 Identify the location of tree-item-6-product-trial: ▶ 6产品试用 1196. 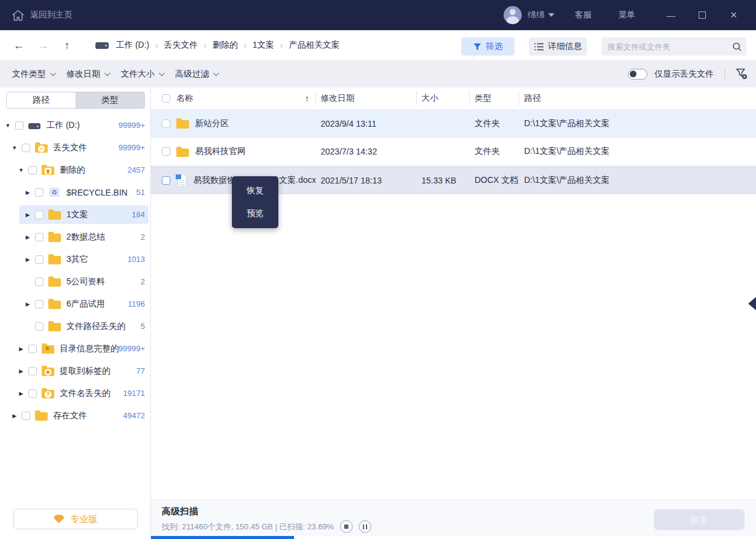
(75, 304).